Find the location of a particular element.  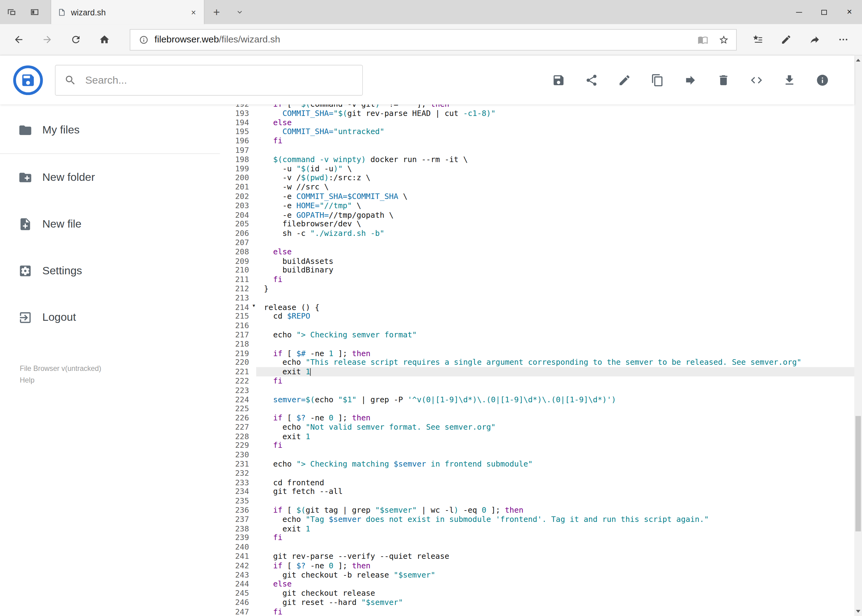

code-line-text: if [ "$(command -v git)" != "" ]; then is located at coordinates (555, 106).